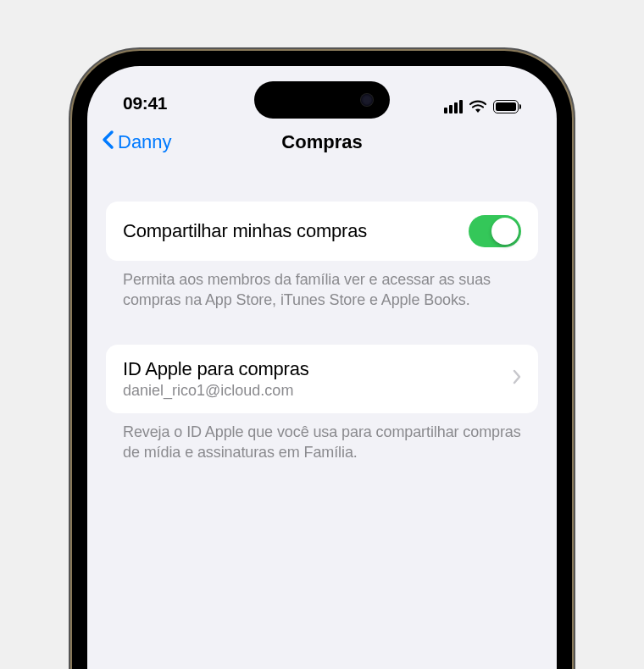  Describe the element at coordinates (245, 231) in the screenshot. I see `share-purchases-label: Compartilhar minhas compras` at that location.